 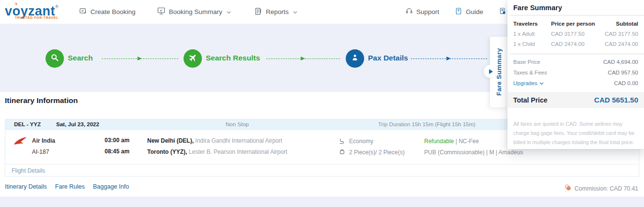 I want to click on traveler-label: 1 x Child, so click(x=532, y=44).